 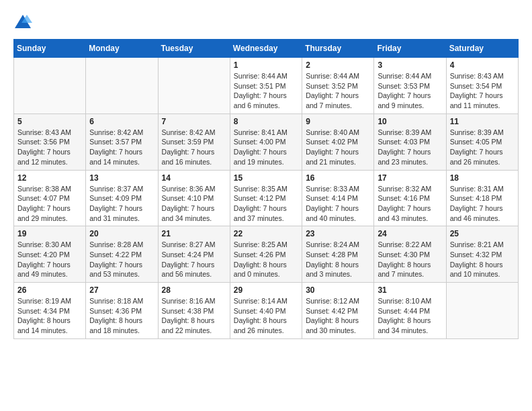 What do you see at coordinates (266, 178) in the screenshot?
I see `day-number: 15` at bounding box center [266, 178].